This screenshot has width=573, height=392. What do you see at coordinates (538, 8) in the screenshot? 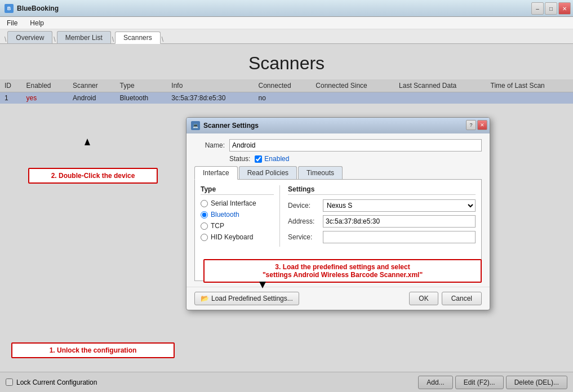
I see `minimize-button: –` at bounding box center [538, 8].